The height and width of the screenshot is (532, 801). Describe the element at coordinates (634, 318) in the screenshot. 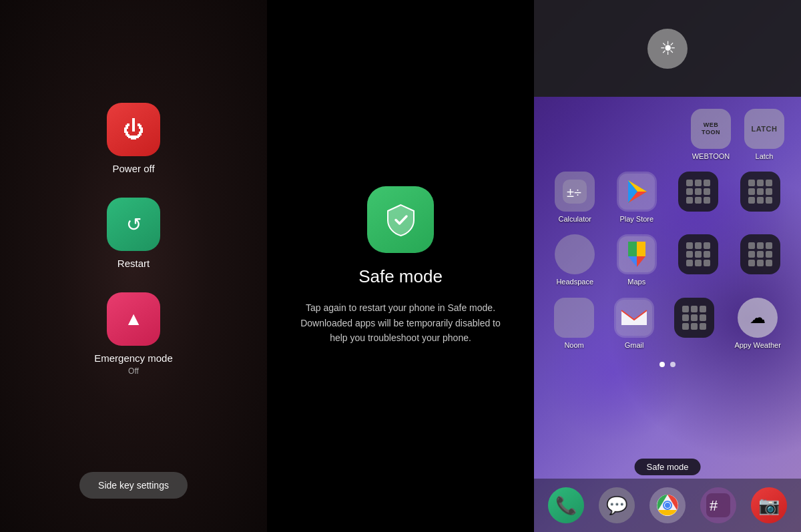

I see `gmail-icon` at that location.